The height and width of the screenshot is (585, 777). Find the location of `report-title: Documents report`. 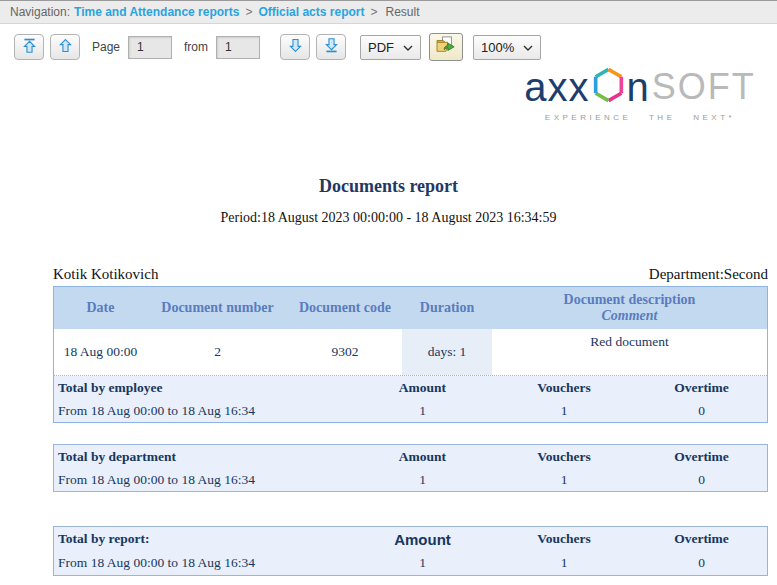

report-title: Documents report is located at coordinates (388, 186).